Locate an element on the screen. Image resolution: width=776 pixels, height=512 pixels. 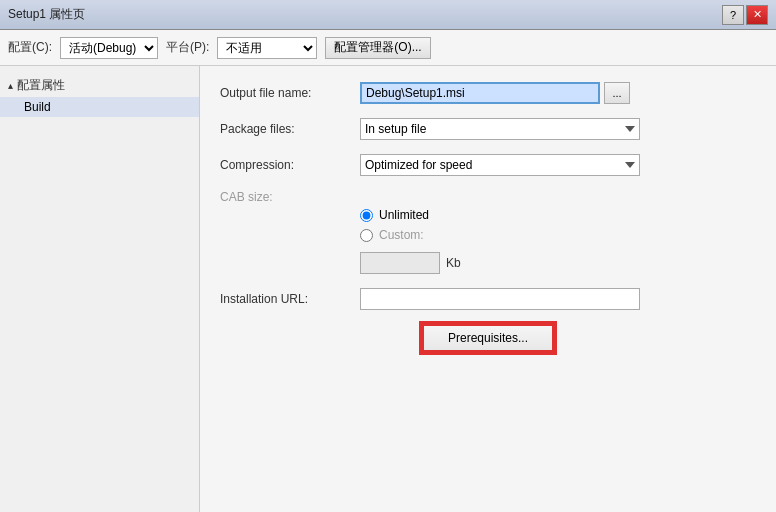
compression-controls: Optimized for speed Optimized for size N… is located at coordinates (558, 165).